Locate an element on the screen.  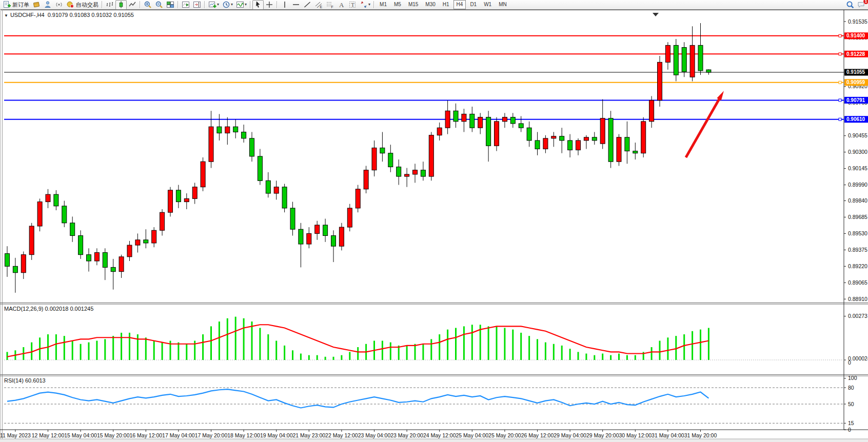
auto-scroll-button is located at coordinates (186, 5).